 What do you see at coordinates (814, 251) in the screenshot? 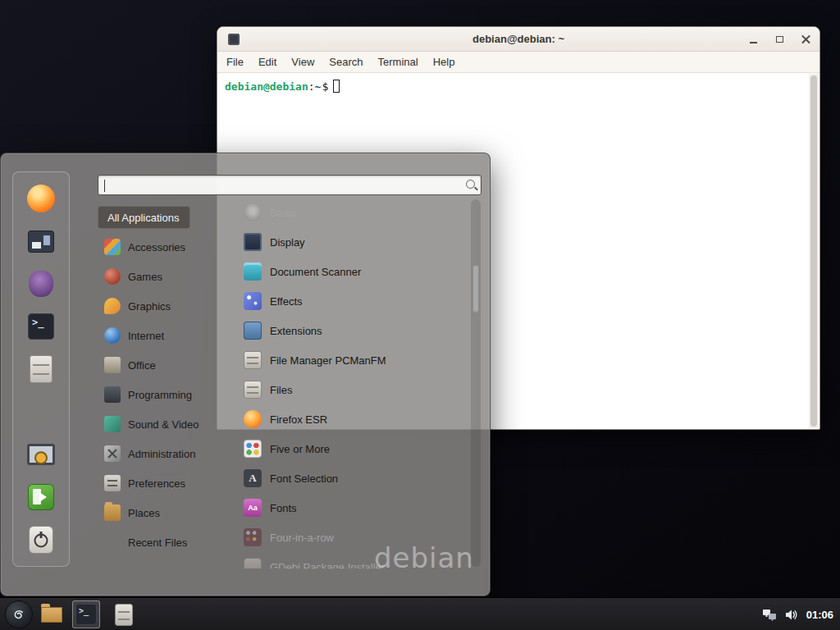
I see `terminal-scrollbar-thumb` at bounding box center [814, 251].